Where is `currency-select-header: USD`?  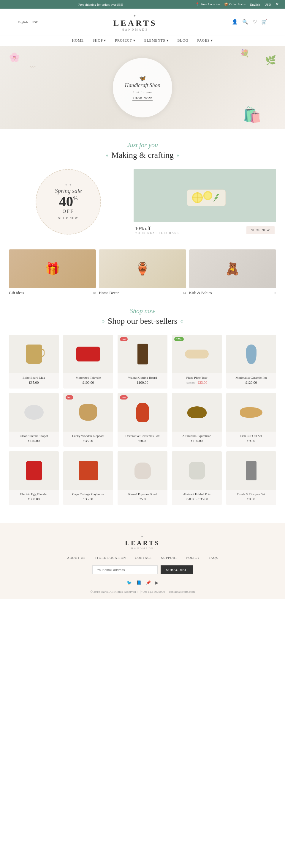
currency-select-header: USD is located at coordinates (35, 22).